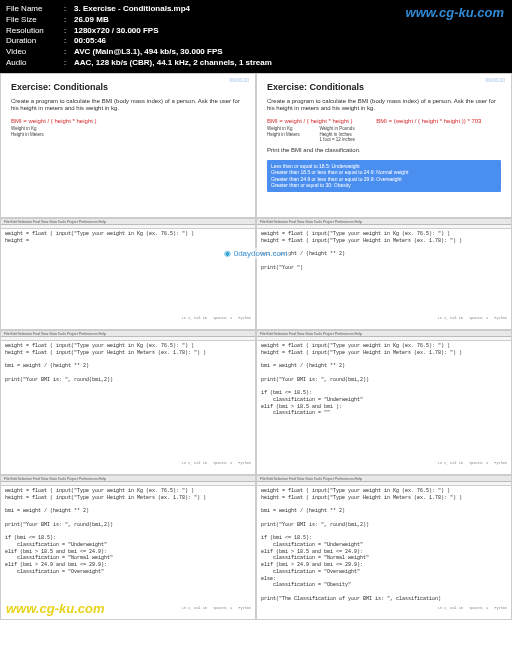 The image size is (512, 651). What do you see at coordinates (384, 402) in the screenshot?
I see `thumb-code-4: File Edit Selection Find View Goto Tools…` at bounding box center [384, 402].